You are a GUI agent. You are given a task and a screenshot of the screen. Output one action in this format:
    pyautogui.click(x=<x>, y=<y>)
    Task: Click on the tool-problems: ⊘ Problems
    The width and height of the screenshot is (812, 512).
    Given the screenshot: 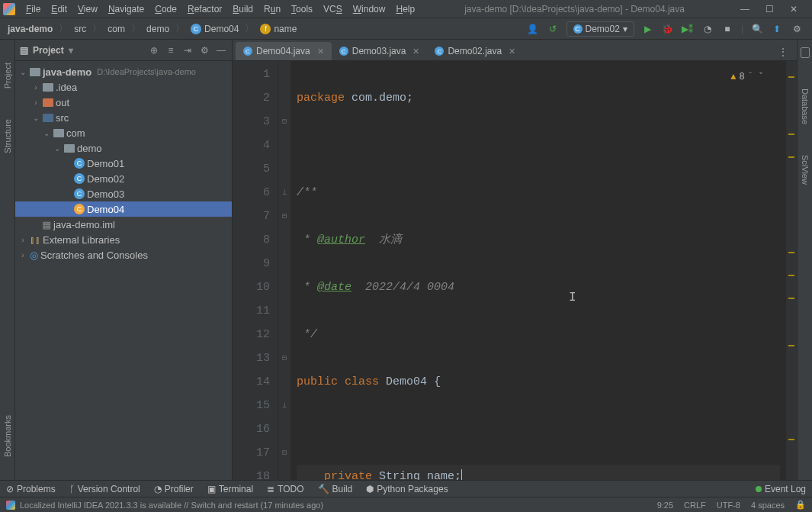 What is the action you would take?
    pyautogui.click(x=30, y=489)
    